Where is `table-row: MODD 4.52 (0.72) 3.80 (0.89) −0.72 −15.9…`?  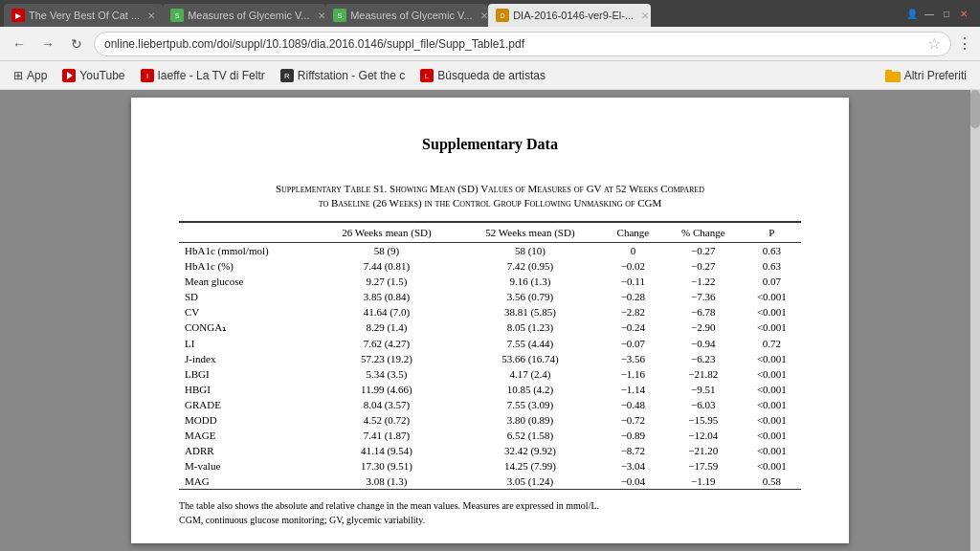
table-row: MODD 4.52 (0.72) 3.80 (0.89) −0.72 −15.9… is located at coordinates (490, 420).